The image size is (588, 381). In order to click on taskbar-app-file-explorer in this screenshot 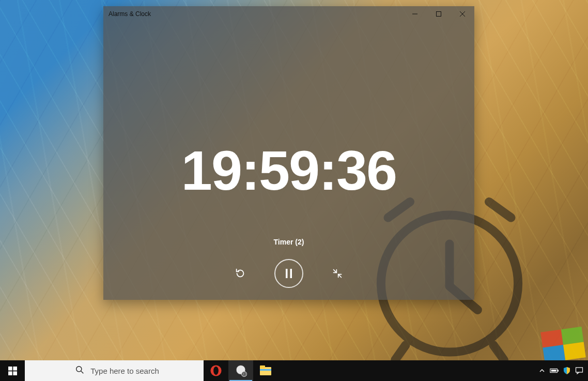, I will do `click(266, 371)`.